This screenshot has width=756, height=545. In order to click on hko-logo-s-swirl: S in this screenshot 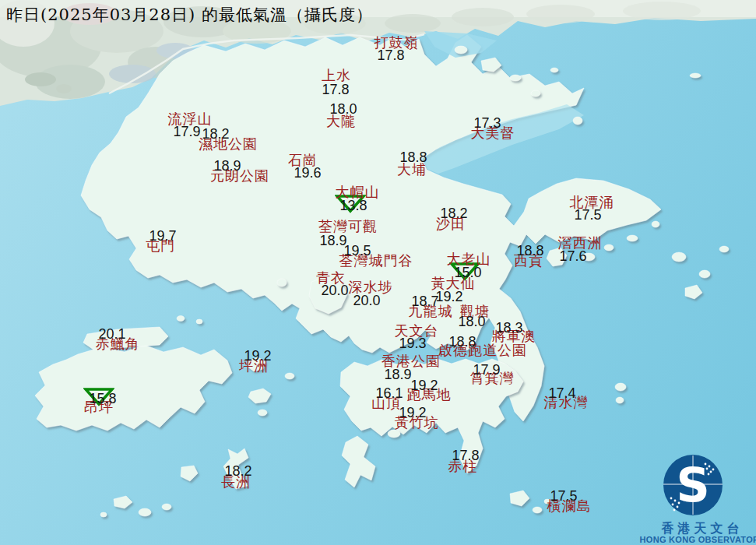, I will do `click(693, 485)`.